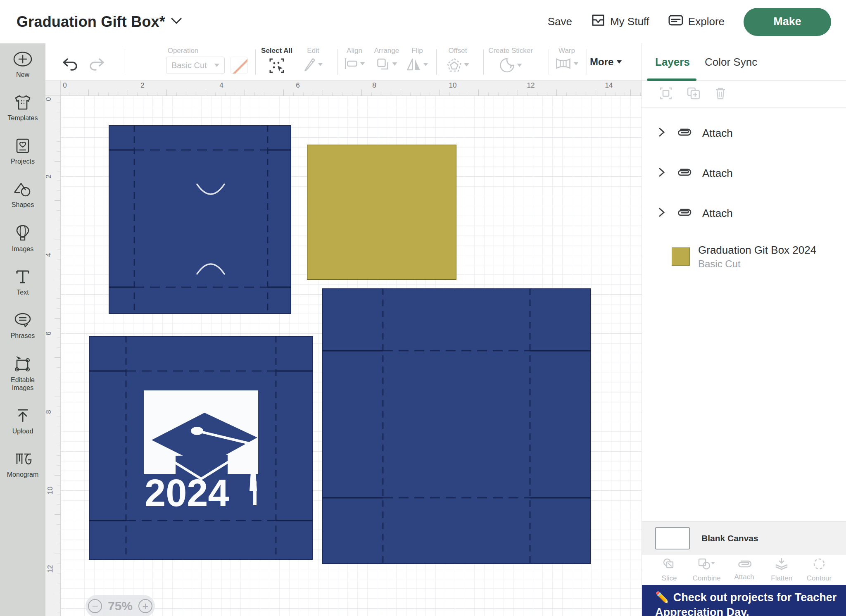 The image size is (846, 616). Describe the element at coordinates (354, 64) in the screenshot. I see `align-button` at that location.